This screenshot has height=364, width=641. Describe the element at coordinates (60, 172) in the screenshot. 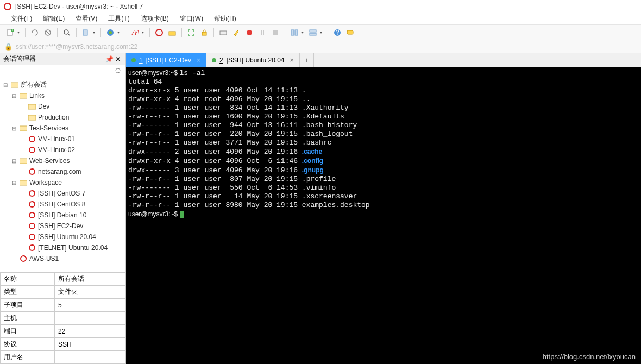

I see `tree-label: netsarang.com` at that location.